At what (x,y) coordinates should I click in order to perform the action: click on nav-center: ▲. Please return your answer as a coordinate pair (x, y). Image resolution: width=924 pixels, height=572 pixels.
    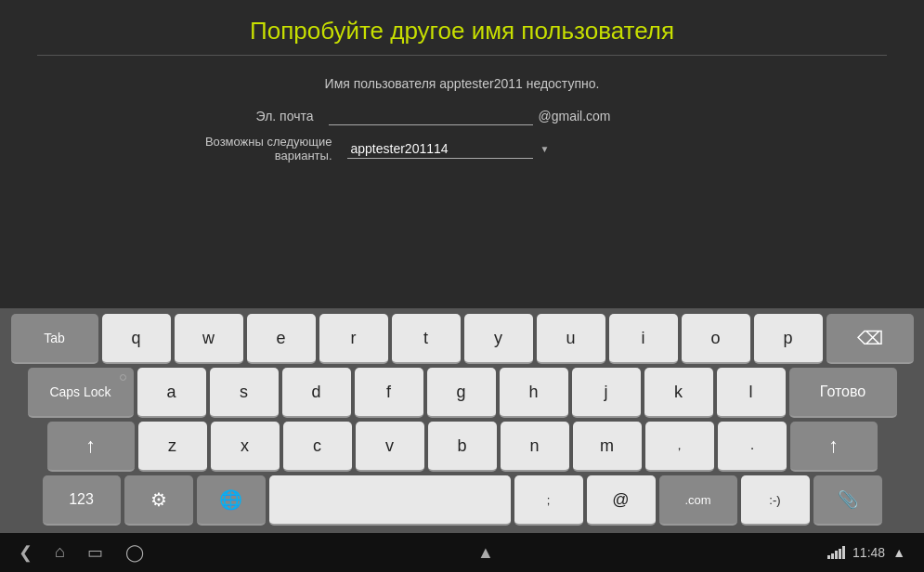
    Looking at the image, I should click on (486, 553).